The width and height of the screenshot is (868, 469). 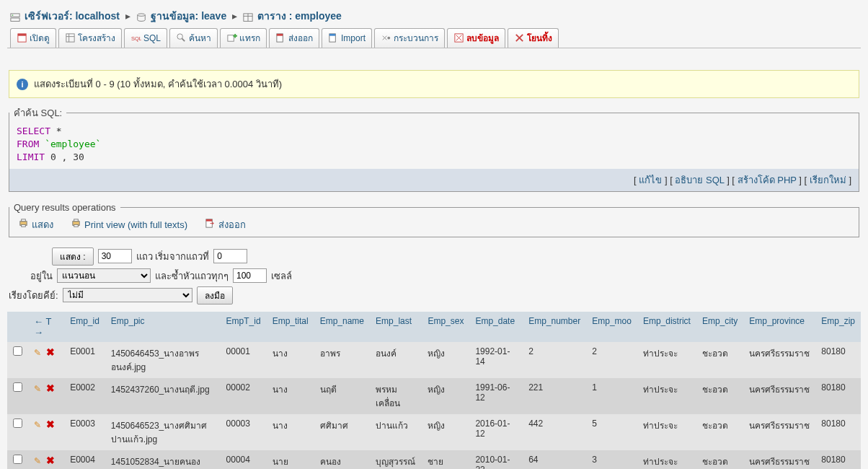 What do you see at coordinates (136, 39) in the screenshot?
I see `svg-text: SQL` at bounding box center [136, 39].